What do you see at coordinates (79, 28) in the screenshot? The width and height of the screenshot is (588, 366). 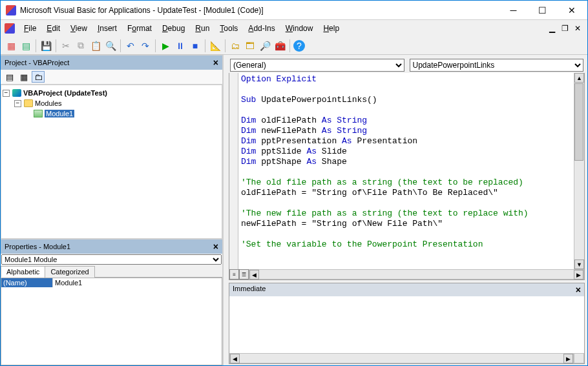 I see `menu-view: View` at bounding box center [79, 28].